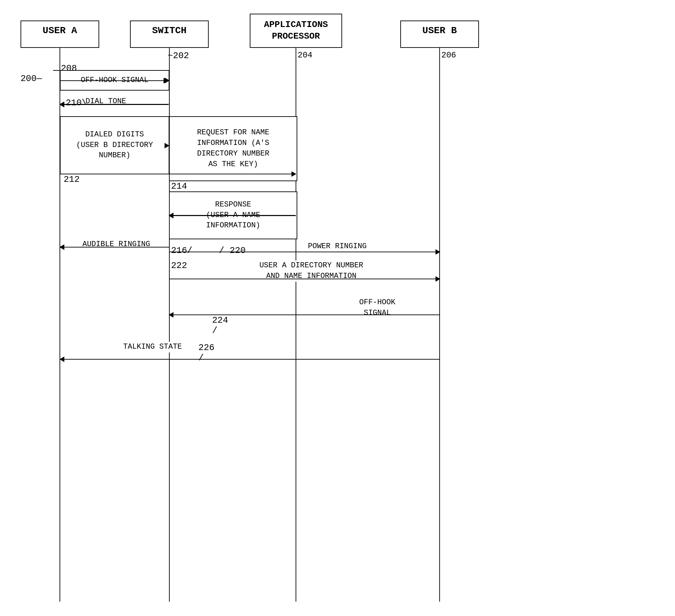 Image resolution: width=675 pixels, height=616 pixels. Describe the element at coordinates (60, 34) in the screenshot. I see `entity-user-a: USER A` at that location.